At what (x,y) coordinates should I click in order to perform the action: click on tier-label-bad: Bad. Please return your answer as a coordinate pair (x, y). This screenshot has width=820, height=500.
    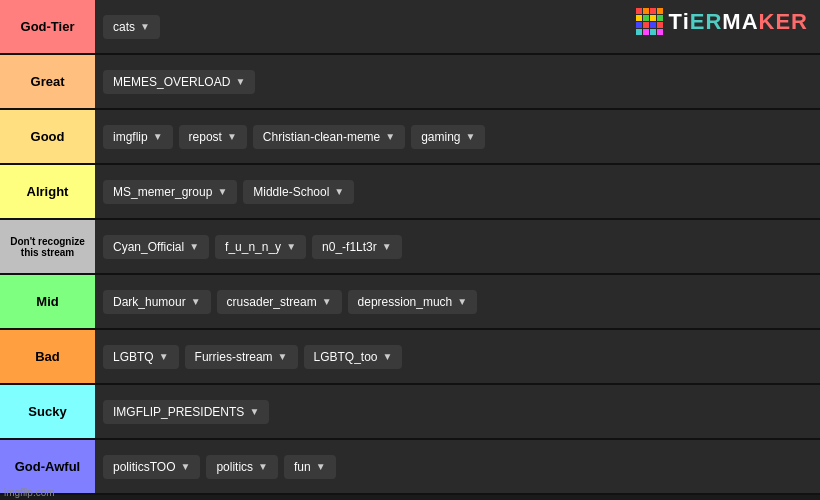
    Looking at the image, I should click on (48, 356).